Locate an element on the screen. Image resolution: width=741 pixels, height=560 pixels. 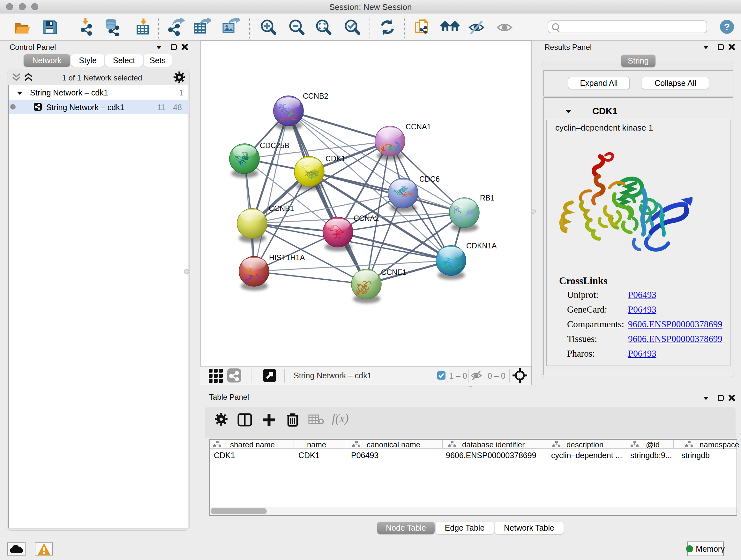
svg-text: CCNE1 is located at coordinates (394, 272).